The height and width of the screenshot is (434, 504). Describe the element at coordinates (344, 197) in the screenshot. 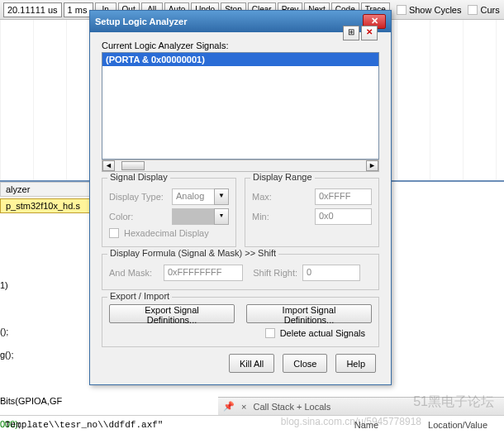

I see `max-field: 0xFFFF` at that location.